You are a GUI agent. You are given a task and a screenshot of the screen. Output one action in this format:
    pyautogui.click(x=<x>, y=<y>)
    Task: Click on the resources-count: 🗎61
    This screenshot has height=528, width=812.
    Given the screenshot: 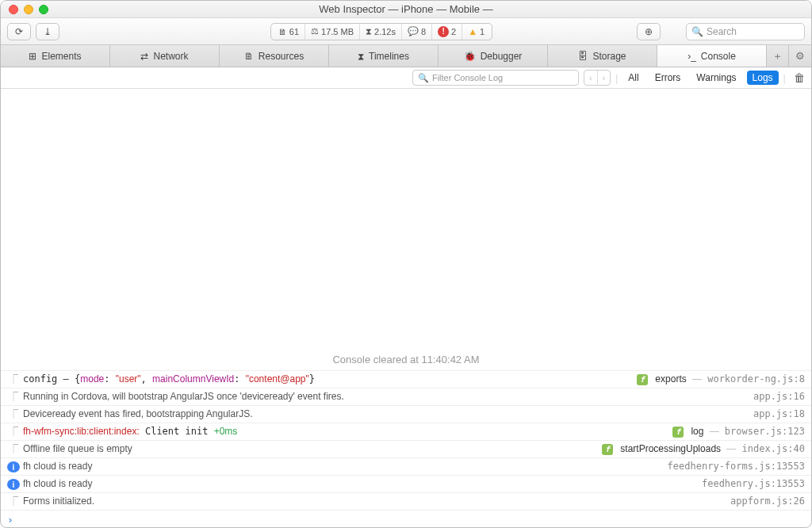 What is the action you would take?
    pyautogui.click(x=289, y=32)
    